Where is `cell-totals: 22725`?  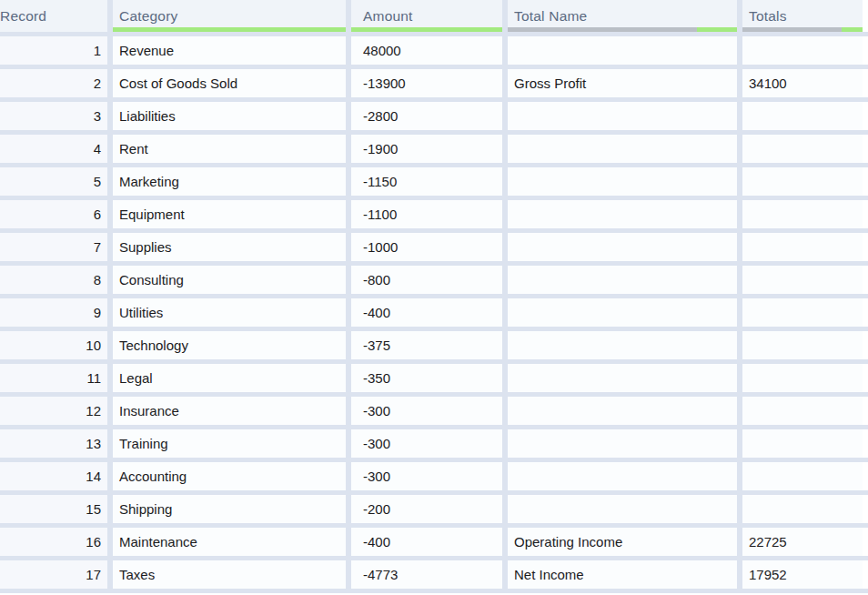
cell-totals: 22725 is located at coordinates (802, 542).